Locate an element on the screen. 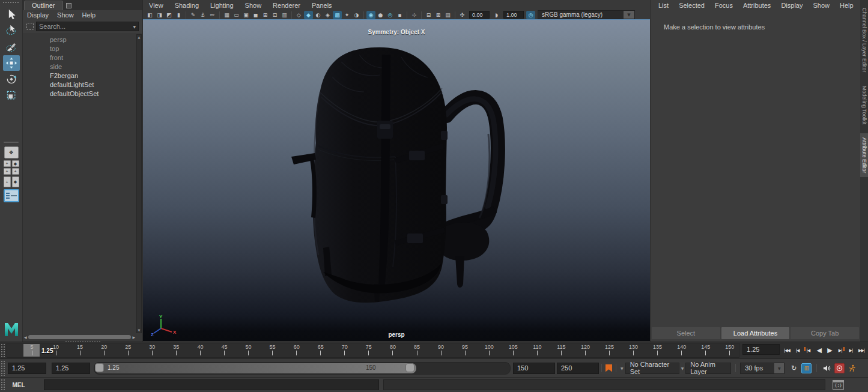 This screenshot has width=868, height=392. fps-dropdown-button: ▼ is located at coordinates (779, 369).